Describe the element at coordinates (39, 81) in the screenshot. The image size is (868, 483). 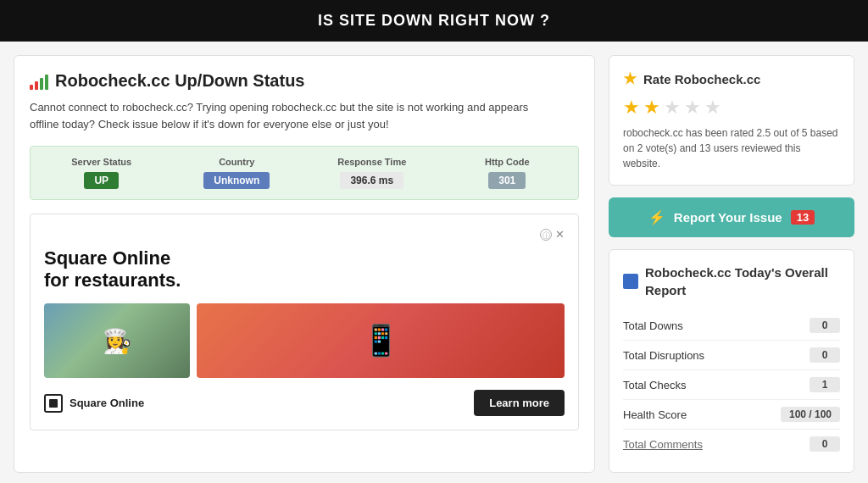
I see `bar-chart-icon` at that location.